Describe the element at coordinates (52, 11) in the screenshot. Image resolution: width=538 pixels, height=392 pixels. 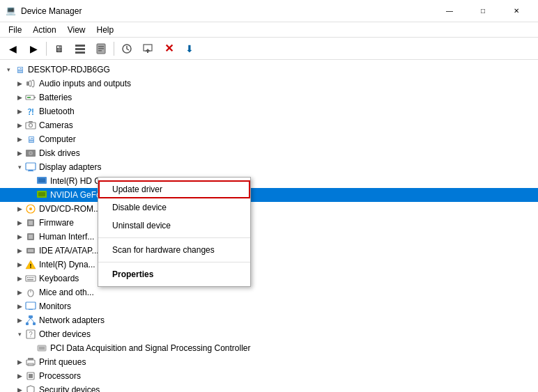
I see `title-bar-text: Device Manager` at that location.